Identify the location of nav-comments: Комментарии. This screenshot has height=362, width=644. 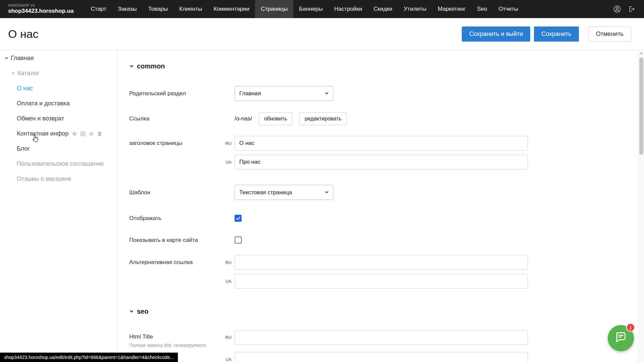
(232, 9).